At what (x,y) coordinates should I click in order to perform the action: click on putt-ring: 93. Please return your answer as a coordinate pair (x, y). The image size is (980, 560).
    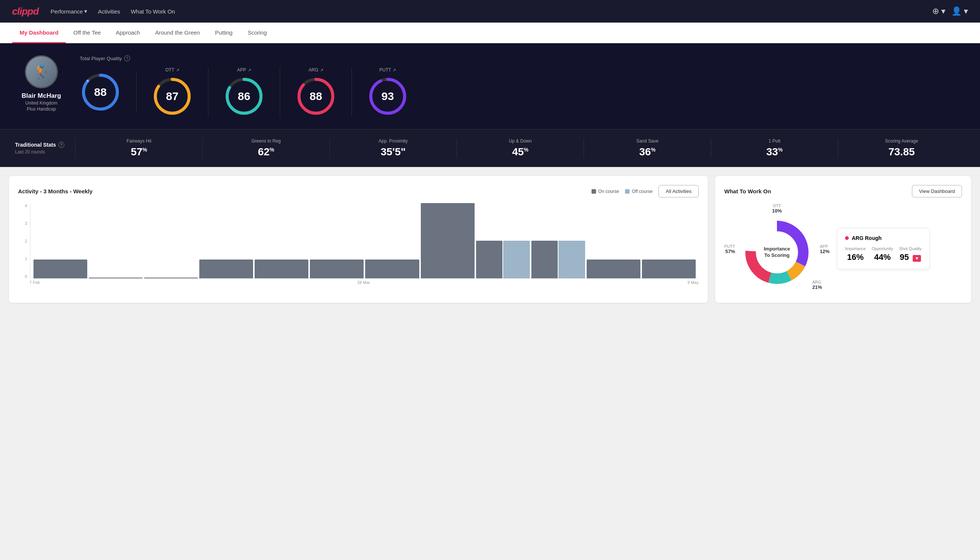
    Looking at the image, I should click on (388, 96).